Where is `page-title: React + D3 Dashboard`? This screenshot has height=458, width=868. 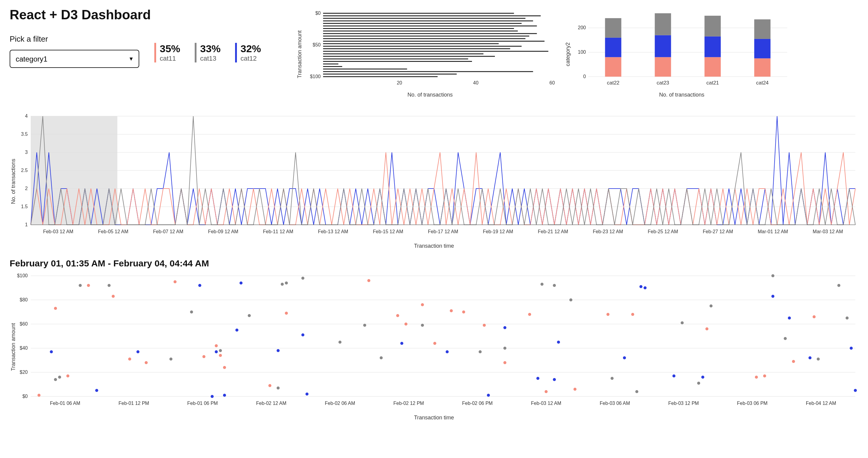
page-title: React + D3 Dashboard is located at coordinates (151, 15).